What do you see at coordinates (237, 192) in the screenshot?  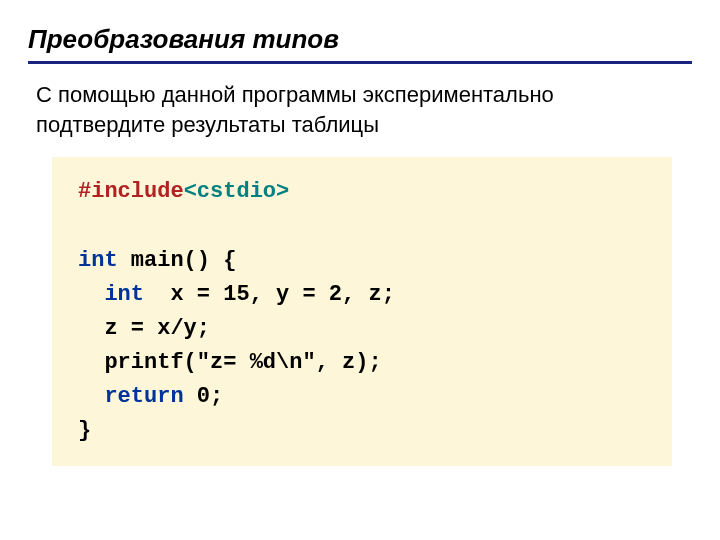 I see `include-header: <cstdio>` at bounding box center [237, 192].